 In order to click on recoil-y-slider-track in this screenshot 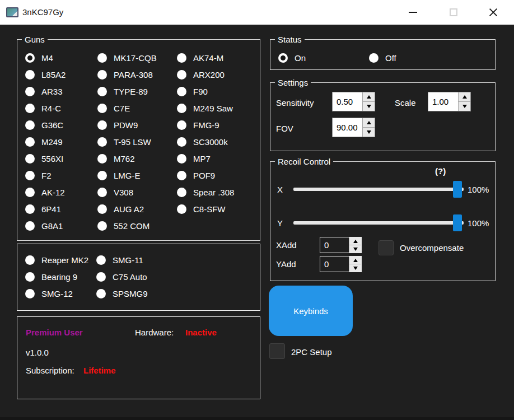, I will do `click(379, 223)`.